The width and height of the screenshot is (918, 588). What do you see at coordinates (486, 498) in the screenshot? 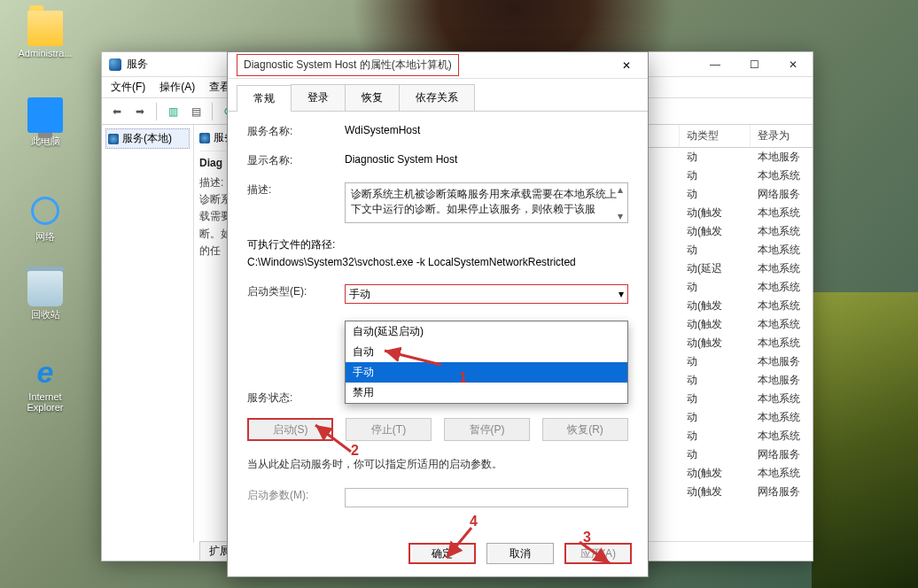
I see `start-params-input` at bounding box center [486, 498].